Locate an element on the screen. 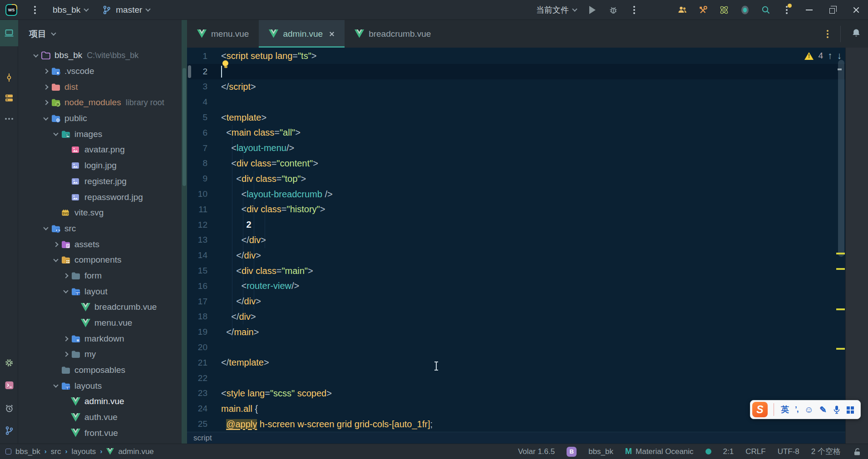 The width and height of the screenshot is (868, 459). tree-item-layouts: layouts is located at coordinates (100, 386).